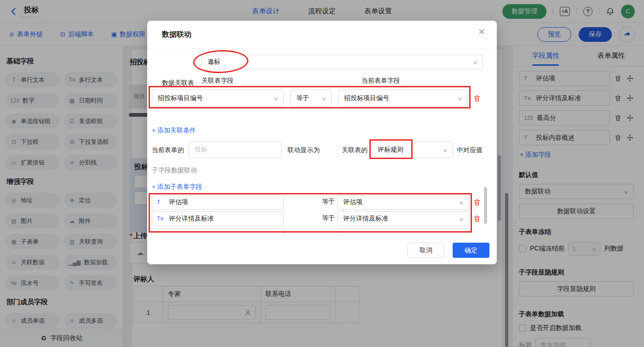 Image resolution: width=644 pixels, height=347 pixels. Describe the element at coordinates (235, 150) in the screenshot. I see `current-form-field-input: 投标` at that location.